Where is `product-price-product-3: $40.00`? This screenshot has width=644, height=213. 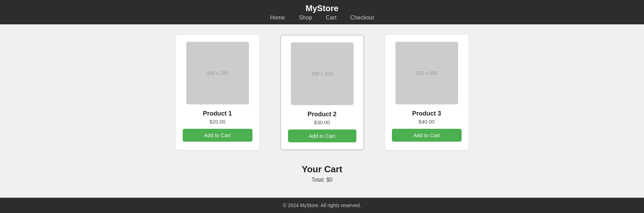
product-price-product-3: $40.00 is located at coordinates (427, 122).